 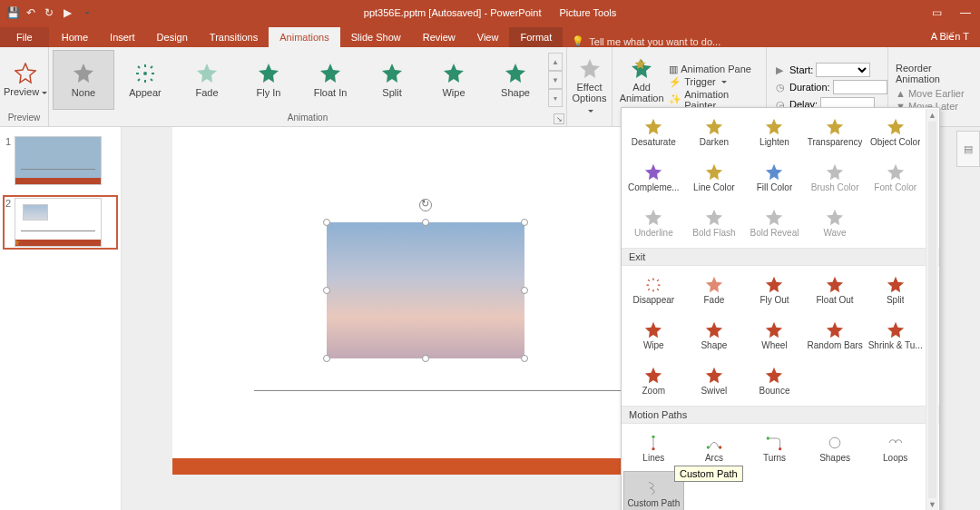 What do you see at coordinates (860, 87) in the screenshot?
I see `timing-duration-input` at bounding box center [860, 87].